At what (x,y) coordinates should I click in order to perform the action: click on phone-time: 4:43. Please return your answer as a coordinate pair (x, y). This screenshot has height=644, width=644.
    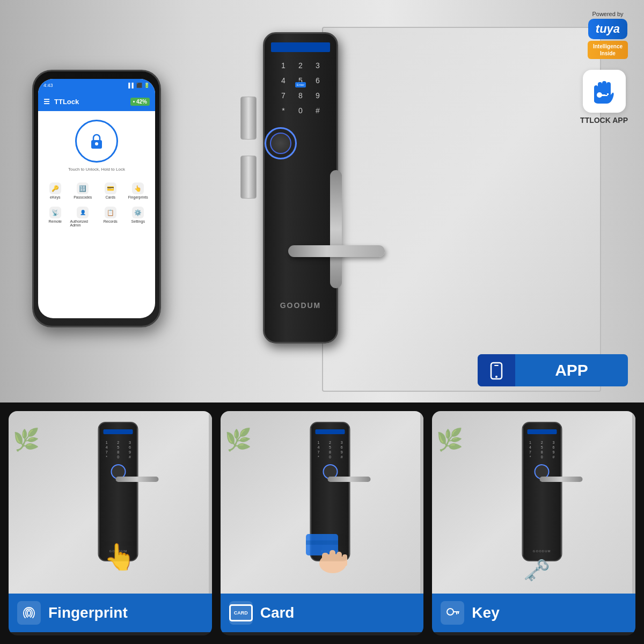
    Looking at the image, I should click on (48, 85).